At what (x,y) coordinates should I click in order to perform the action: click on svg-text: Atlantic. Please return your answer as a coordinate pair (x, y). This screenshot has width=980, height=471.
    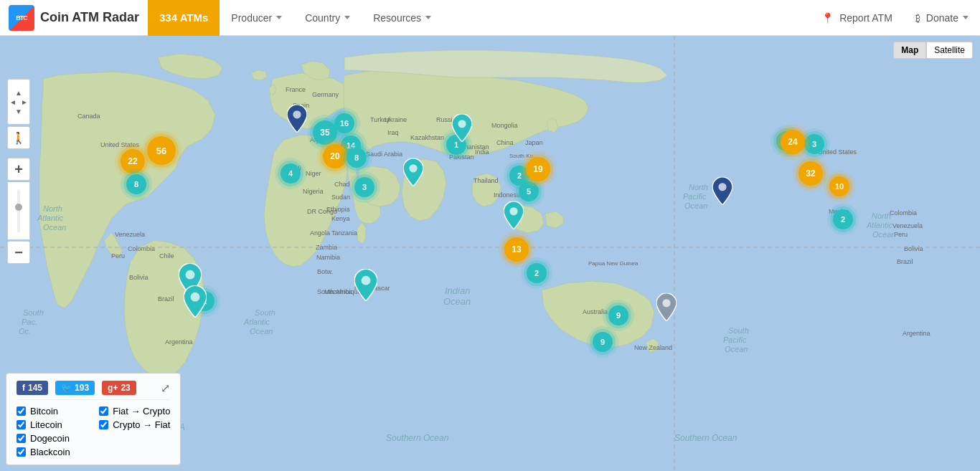
    Looking at the image, I should click on (257, 322).